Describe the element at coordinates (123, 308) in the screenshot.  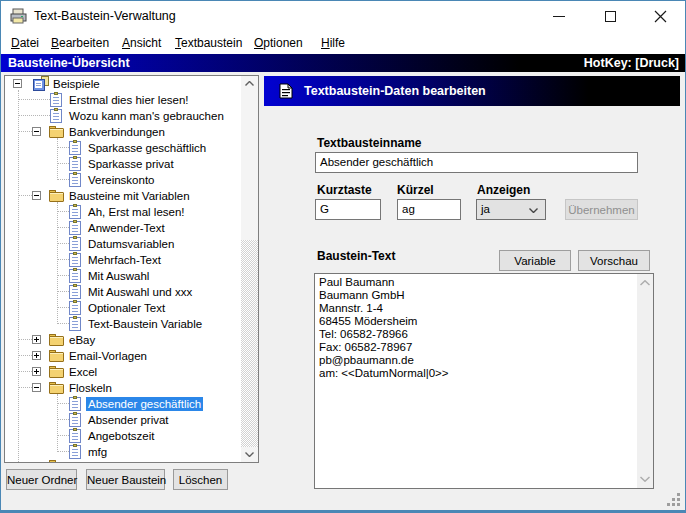
I see `tree-item: Optionaler Text` at that location.